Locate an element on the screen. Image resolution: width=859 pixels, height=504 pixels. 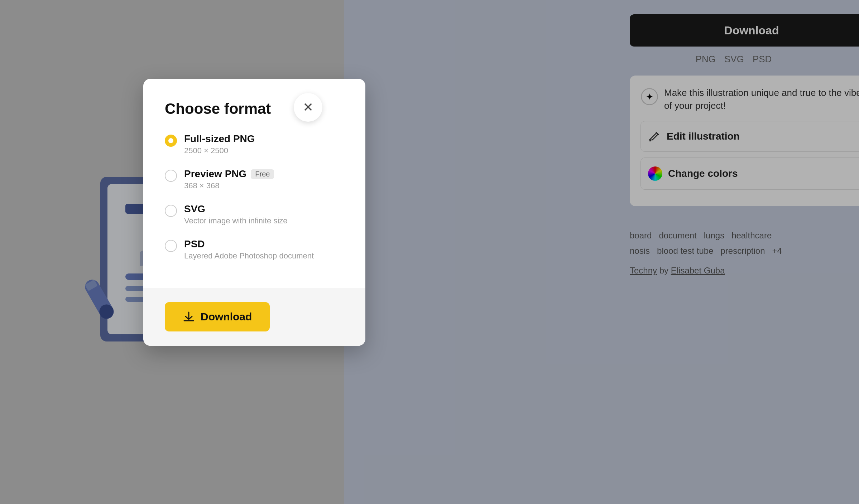
modal-footer: Download is located at coordinates (254, 317).